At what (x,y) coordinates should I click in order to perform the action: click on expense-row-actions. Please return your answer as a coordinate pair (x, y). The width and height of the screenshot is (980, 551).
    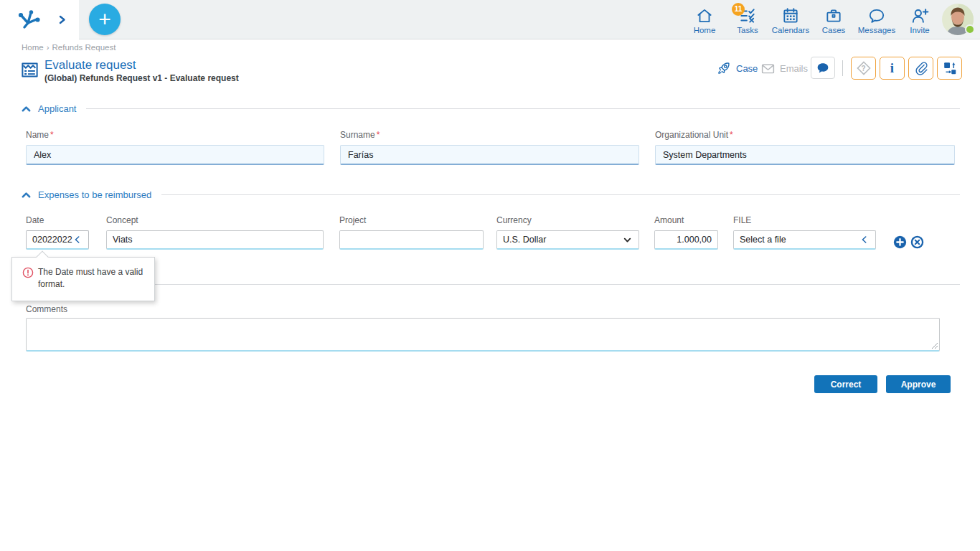
    Looking at the image, I should click on (908, 242).